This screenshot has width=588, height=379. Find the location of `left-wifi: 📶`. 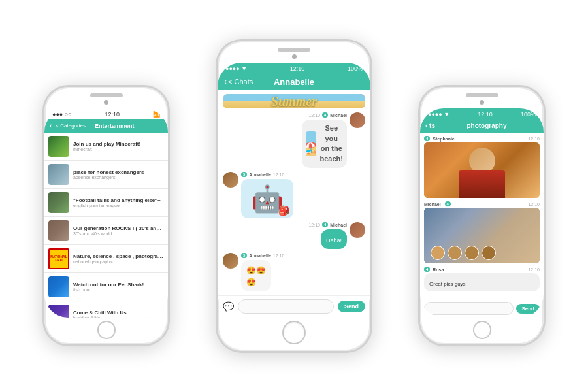

left-wifi: 📶 is located at coordinates (157, 114).